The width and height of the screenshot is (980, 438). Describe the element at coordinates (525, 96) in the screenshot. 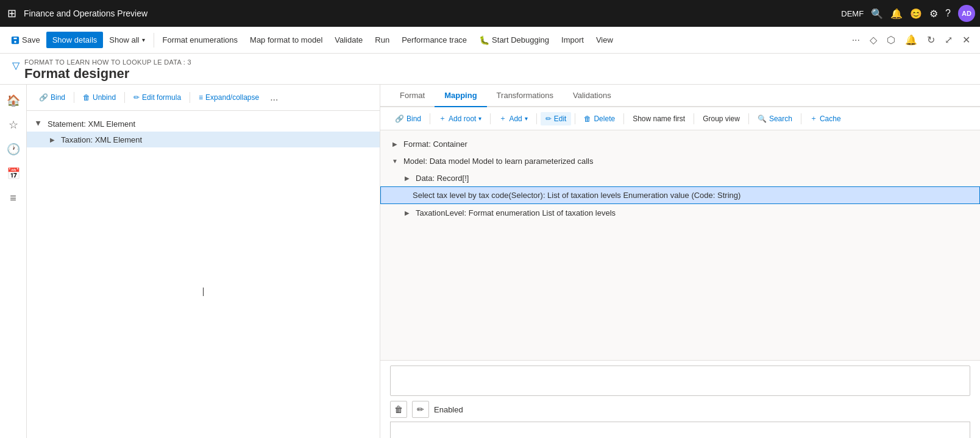

I see `tab-transformations: Transformations` at that location.